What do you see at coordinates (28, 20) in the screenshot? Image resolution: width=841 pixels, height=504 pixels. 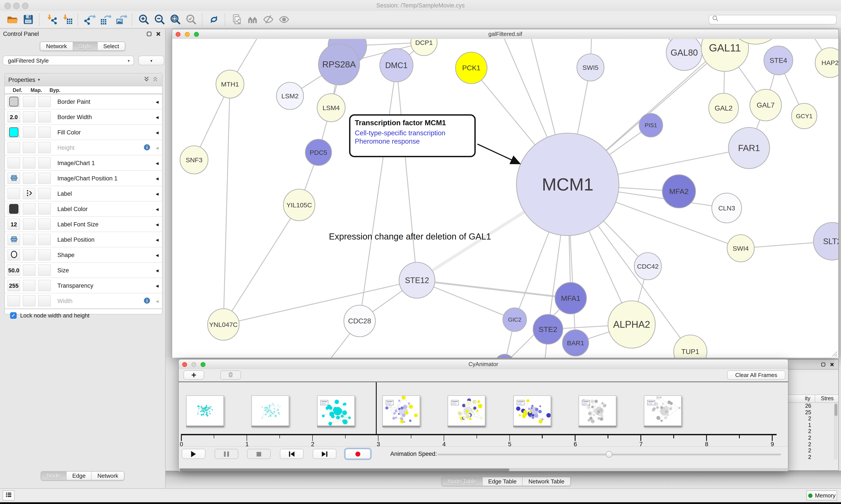 I see `save-icon` at bounding box center [28, 20].